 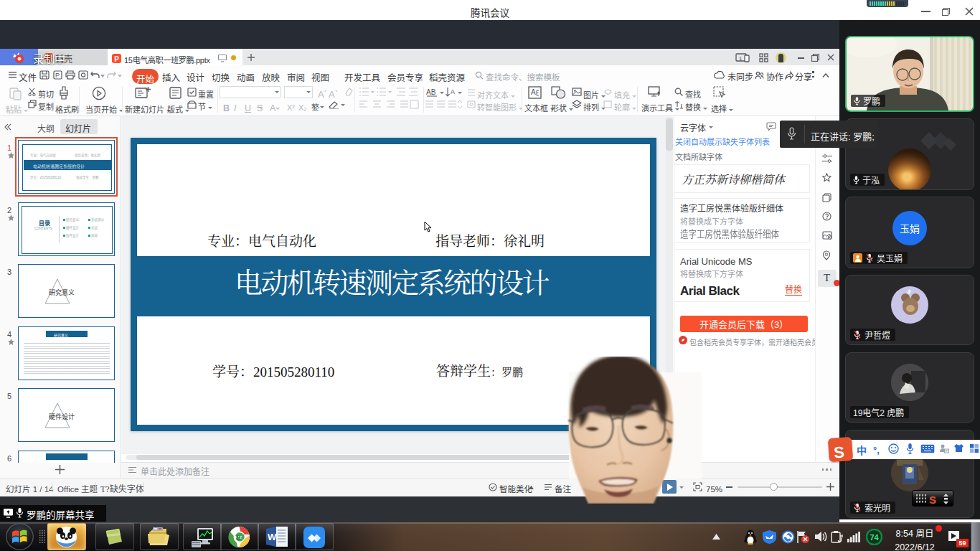 I want to click on svg-text: e, so click(x=238, y=537).